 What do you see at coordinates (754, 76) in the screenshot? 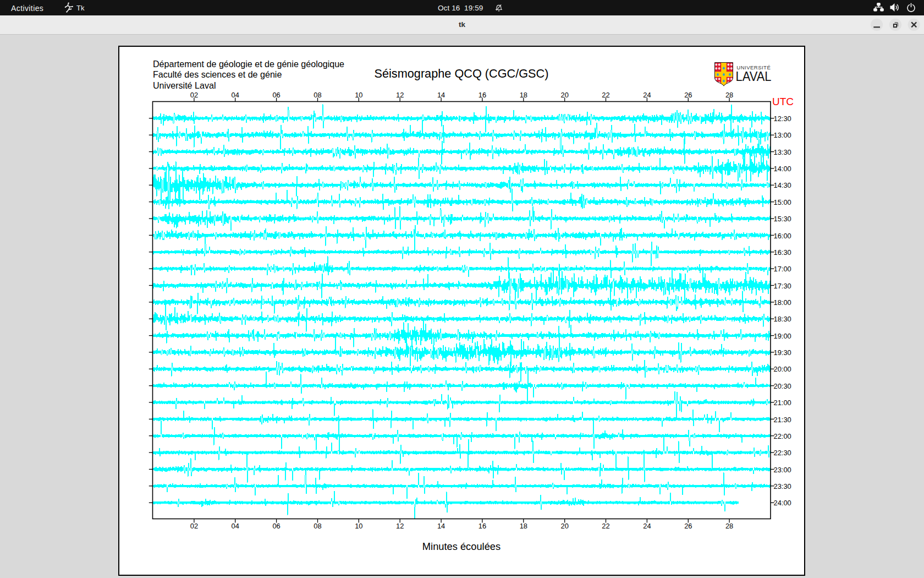
I see `svg-text: LAVAL` at bounding box center [754, 76].